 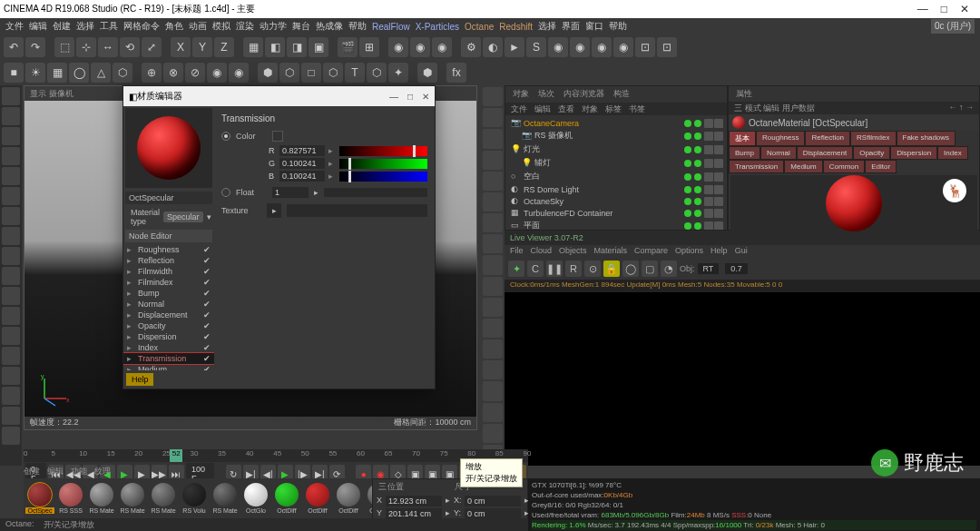 What do you see at coordinates (442, 47) in the screenshot?
I see `toolbar-icon-23: ◉` at bounding box center [442, 47].